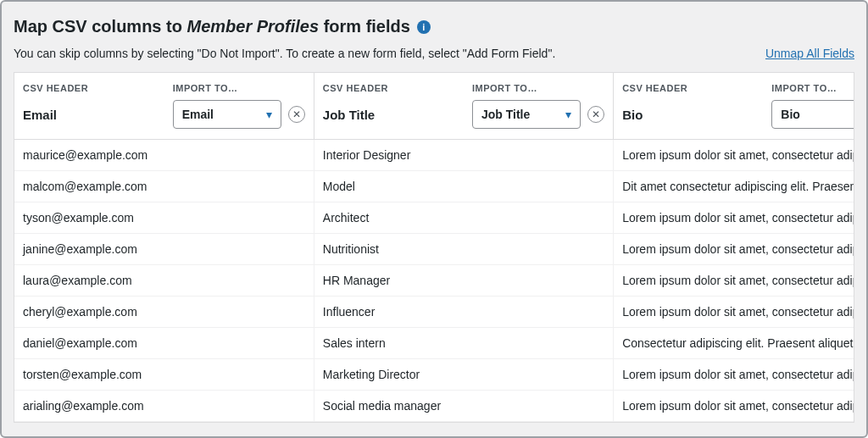 The height and width of the screenshot is (438, 868). What do you see at coordinates (463, 281) in the screenshot?
I see `cell-value: HR Manager` at bounding box center [463, 281].